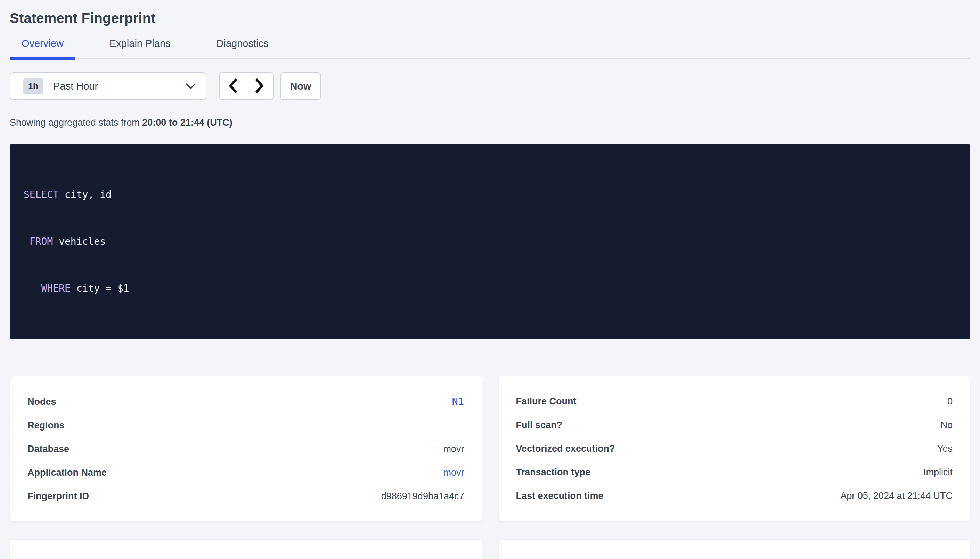 The image size is (980, 559). I want to click on database-row: Database movr, so click(246, 449).